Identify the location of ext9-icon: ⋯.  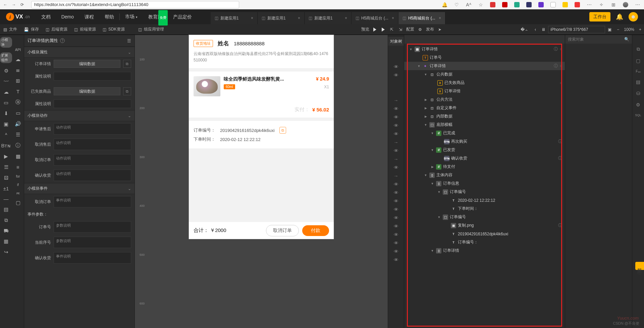
(589, 5).